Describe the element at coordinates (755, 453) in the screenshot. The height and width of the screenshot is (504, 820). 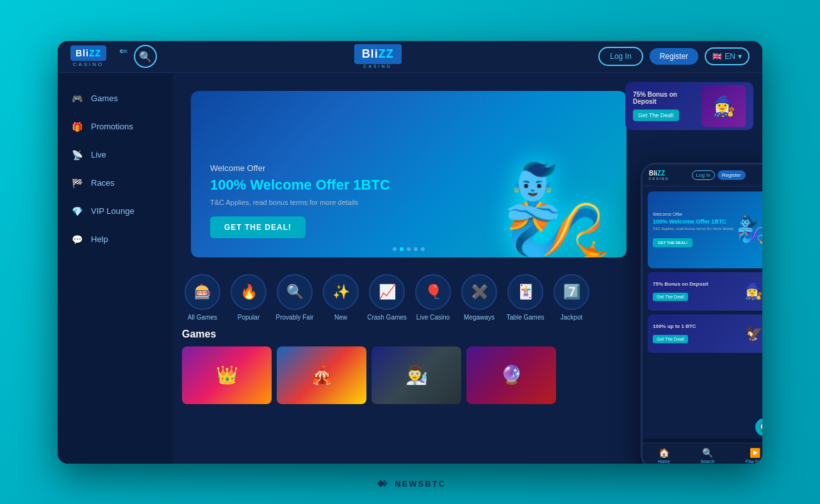
I see `play-icon: ▶️` at that location.